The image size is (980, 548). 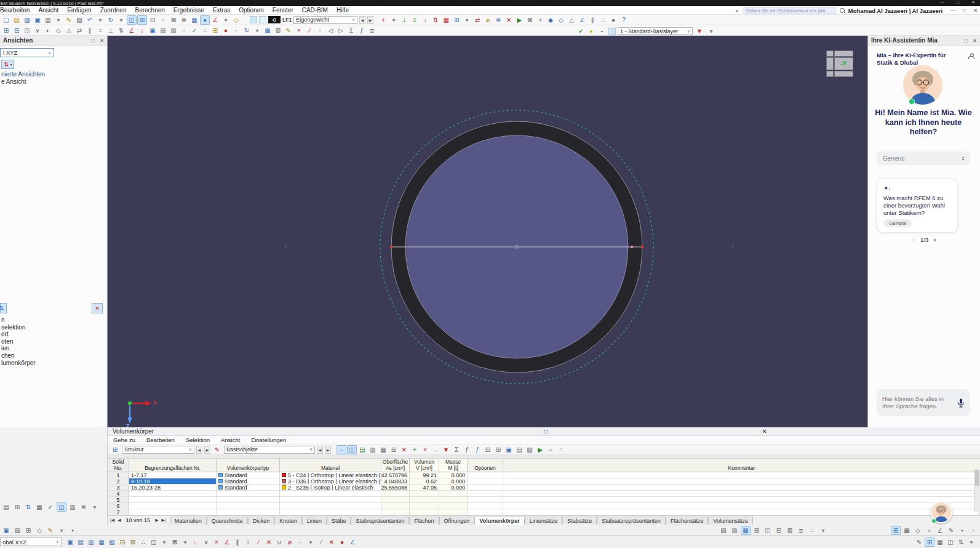 I want to click on select-all-icon: ▣, so click(x=153, y=31).